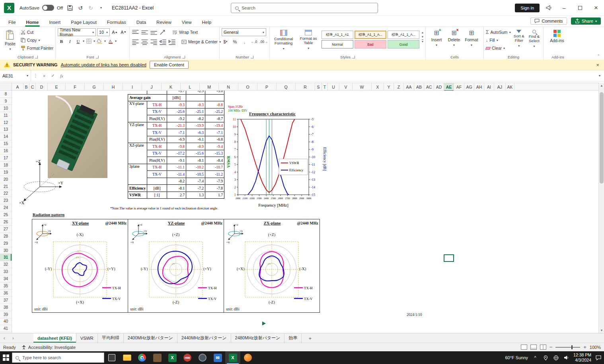 The image size is (604, 364). Describe the element at coordinates (84, 41) in the screenshot. I see `underline-caret-icon: ▾` at that location.